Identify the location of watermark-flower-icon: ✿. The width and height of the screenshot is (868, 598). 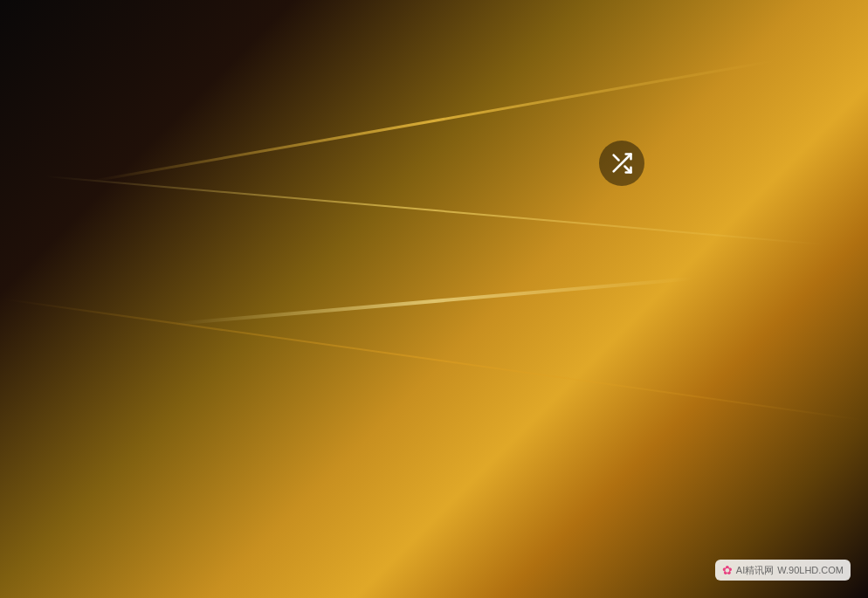
(727, 570).